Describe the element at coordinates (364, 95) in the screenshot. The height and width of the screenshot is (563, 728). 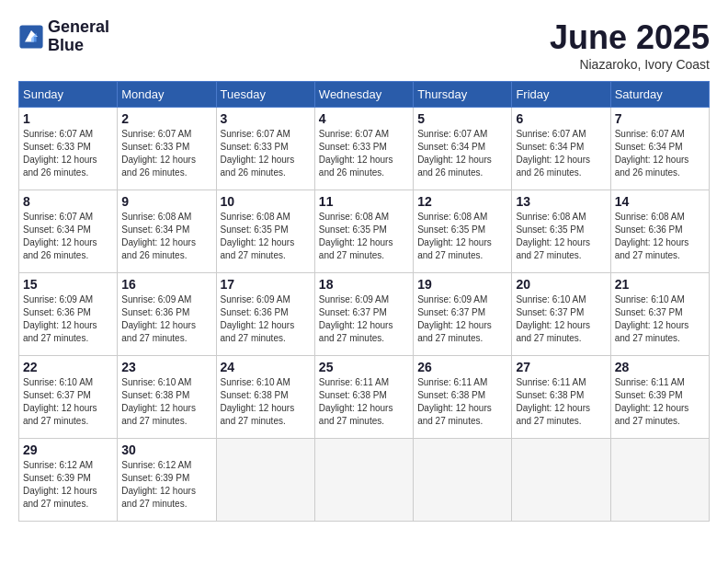
I see `calendar-header-row: SundayMondayTuesdayWednesdayThursdayFrid…` at that location.